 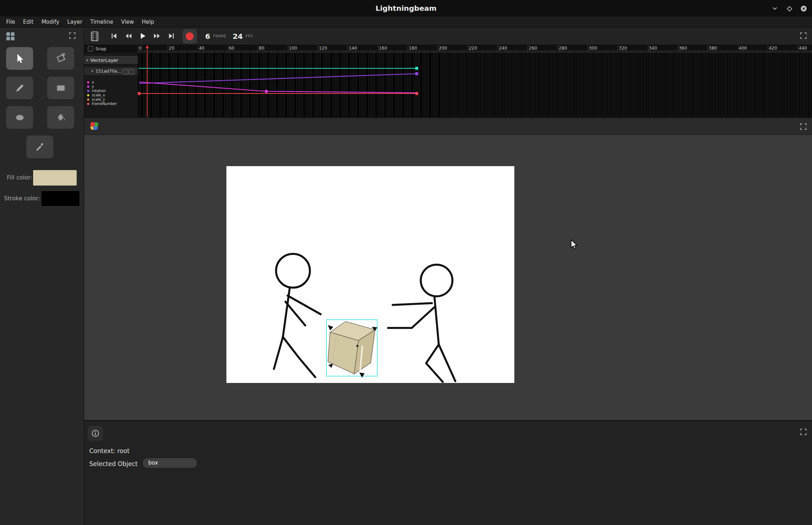 I want to click on layer-lock-toggle, so click(x=132, y=72).